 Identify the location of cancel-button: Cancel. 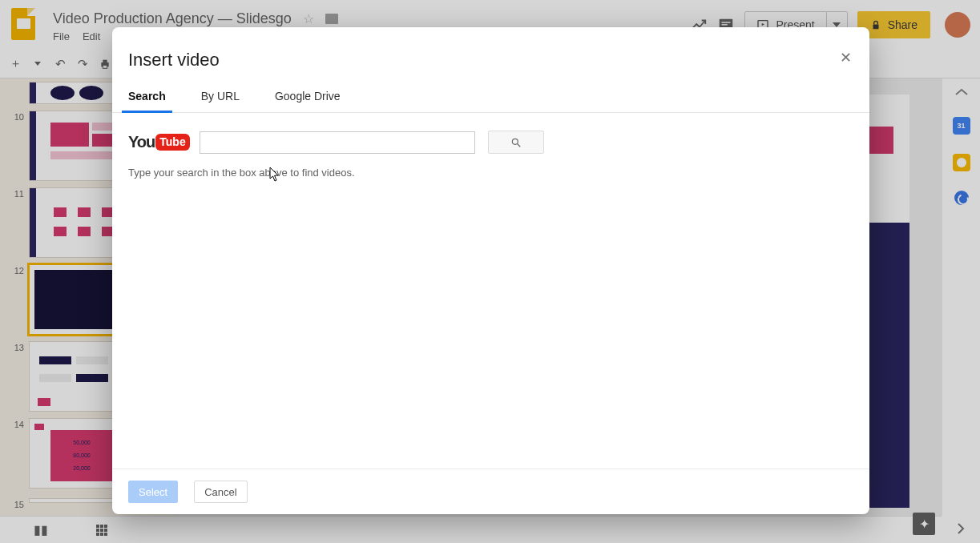
(220, 492).